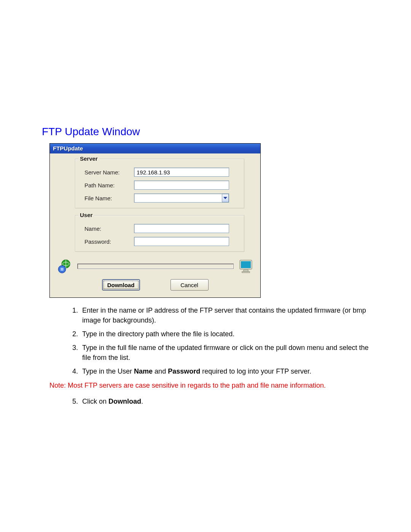 This screenshot has height=532, width=411. Describe the element at coordinates (155, 266) in the screenshot. I see `progress-row` at that location.